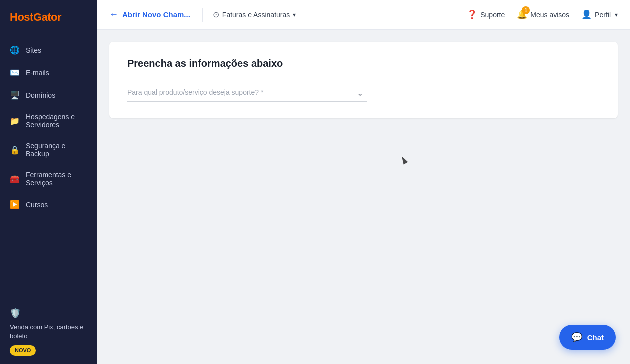  Describe the element at coordinates (150, 15) in the screenshot. I see `back-button: ← Abrir Novo Cham...` at that location.